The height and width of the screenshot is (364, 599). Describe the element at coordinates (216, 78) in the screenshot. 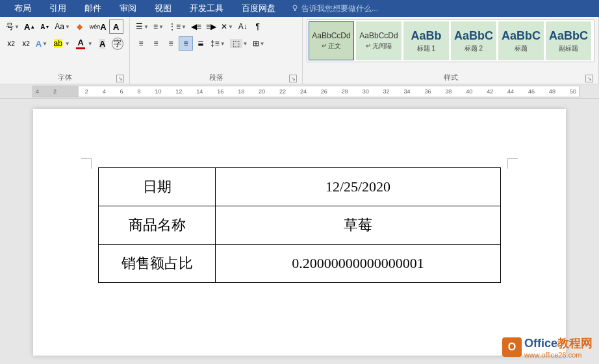

I see `paragraph-group-label: 段落 ↘` at that location.